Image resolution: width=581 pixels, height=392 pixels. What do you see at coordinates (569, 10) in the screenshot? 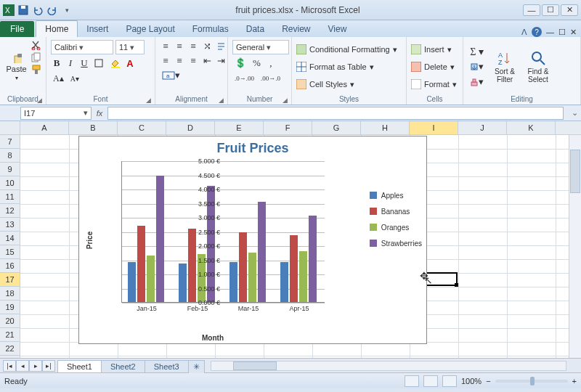
I see `close-button: ✕` at bounding box center [569, 10].